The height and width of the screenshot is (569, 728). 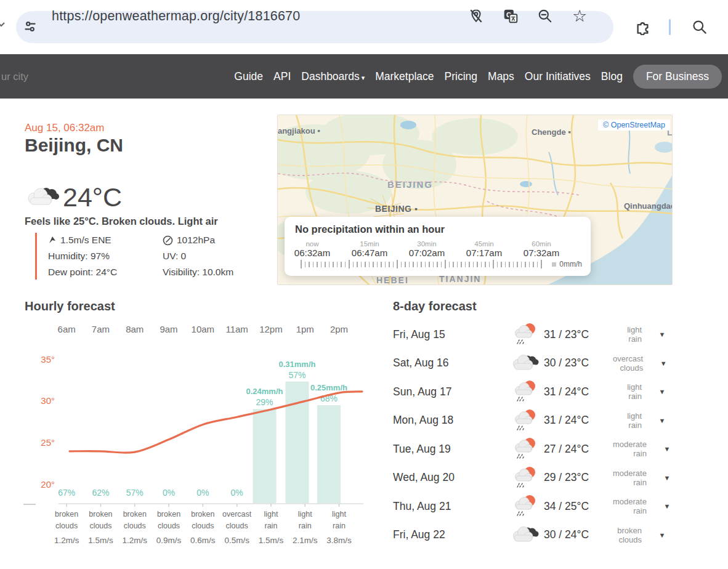 I want to click on for-business-button: For Business, so click(x=677, y=76).